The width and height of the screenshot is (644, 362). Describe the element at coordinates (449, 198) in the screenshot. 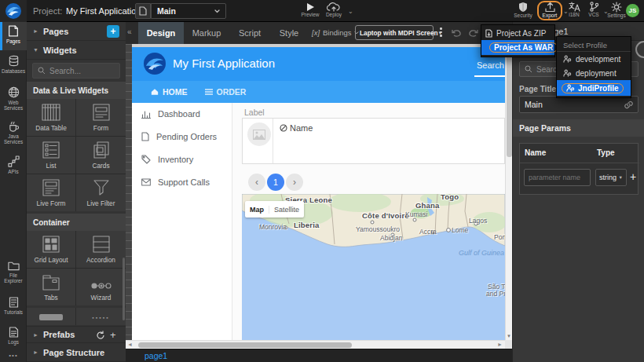

I see `map-label-country: Togo` at that location.